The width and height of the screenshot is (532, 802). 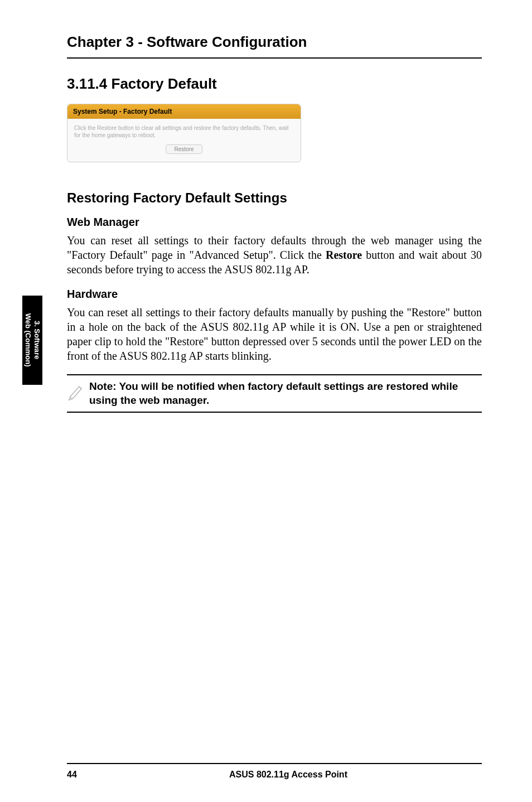 I want to click on web-manager-text: You can reset all settings to their fact…, so click(x=274, y=255).